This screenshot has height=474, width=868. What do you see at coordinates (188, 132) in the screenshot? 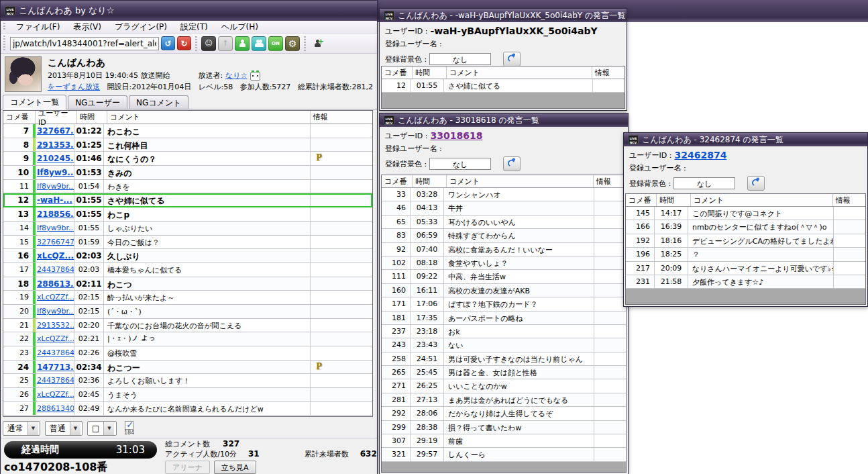
I see `comment-row: 7327667...01:22わこわこ` at bounding box center [188, 132].